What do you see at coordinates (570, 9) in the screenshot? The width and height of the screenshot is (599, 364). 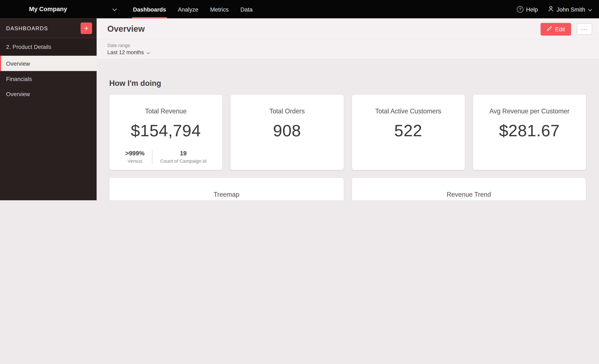 I see `user-menu: John Smith` at bounding box center [570, 9].